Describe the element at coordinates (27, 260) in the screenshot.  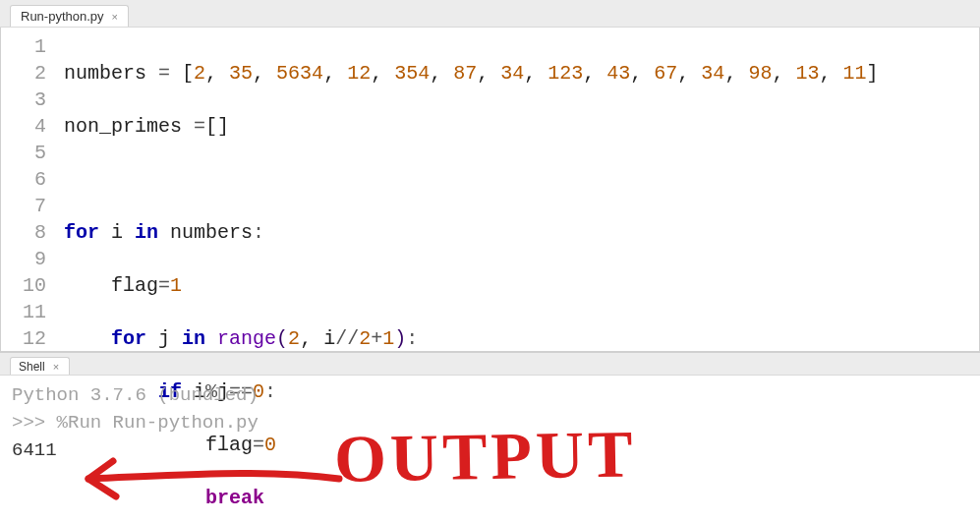
I see `line-number: 9` at that location.